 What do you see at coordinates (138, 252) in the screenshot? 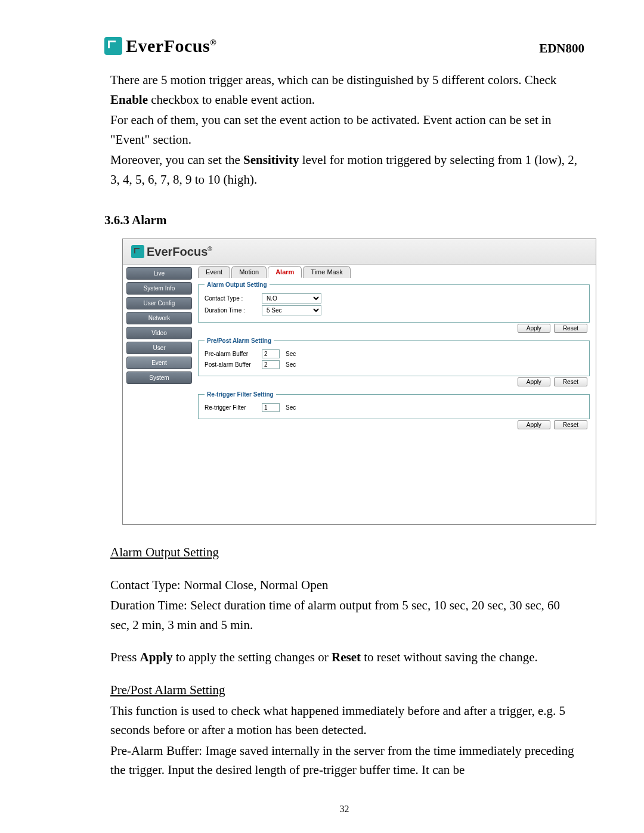
I see `app-logo-icon` at bounding box center [138, 252].